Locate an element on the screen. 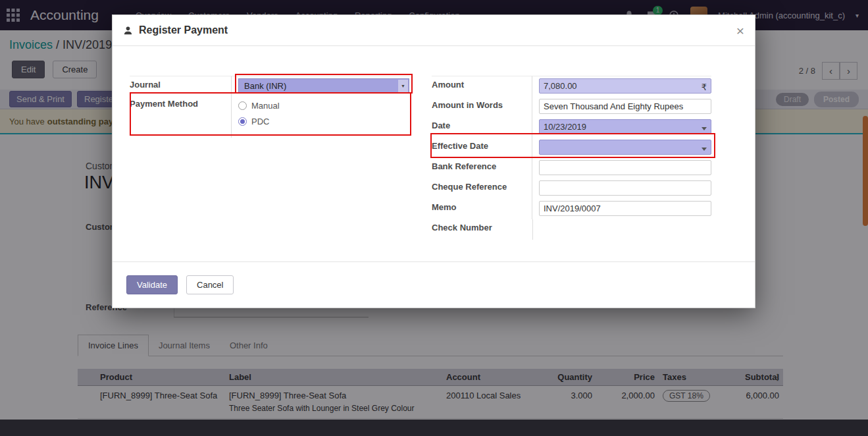  select-arrow-icon: ▼ is located at coordinates (403, 86).